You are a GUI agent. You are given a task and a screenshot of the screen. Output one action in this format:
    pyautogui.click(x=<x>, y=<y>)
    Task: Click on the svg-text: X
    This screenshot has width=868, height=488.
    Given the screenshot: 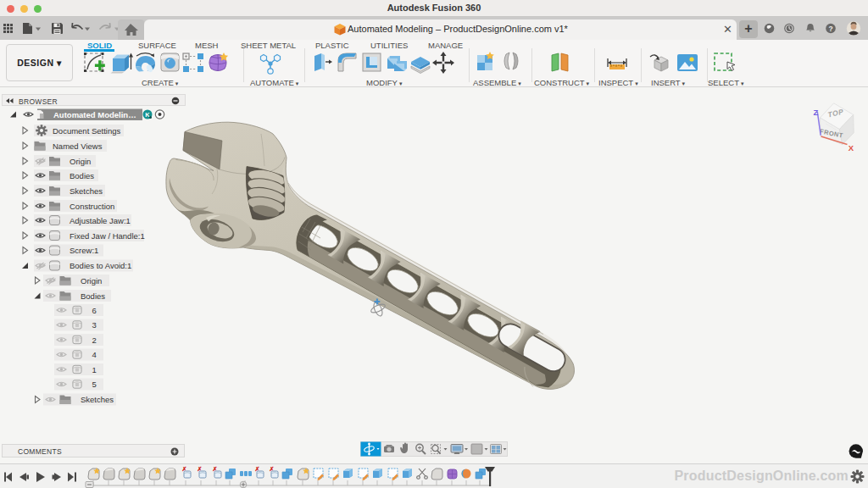 What is the action you would take?
    pyautogui.click(x=851, y=147)
    